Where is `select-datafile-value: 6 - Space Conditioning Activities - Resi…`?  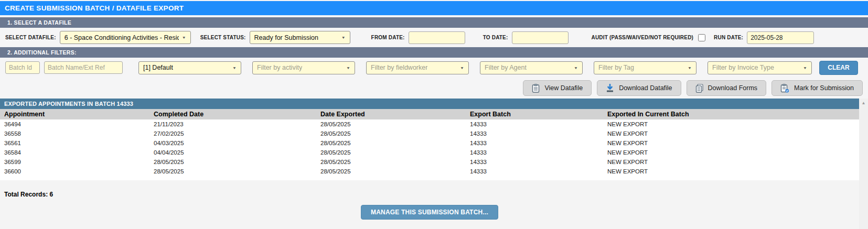
select-datafile-value: 6 - Space Conditioning Activities - Resi… is located at coordinates (122, 38).